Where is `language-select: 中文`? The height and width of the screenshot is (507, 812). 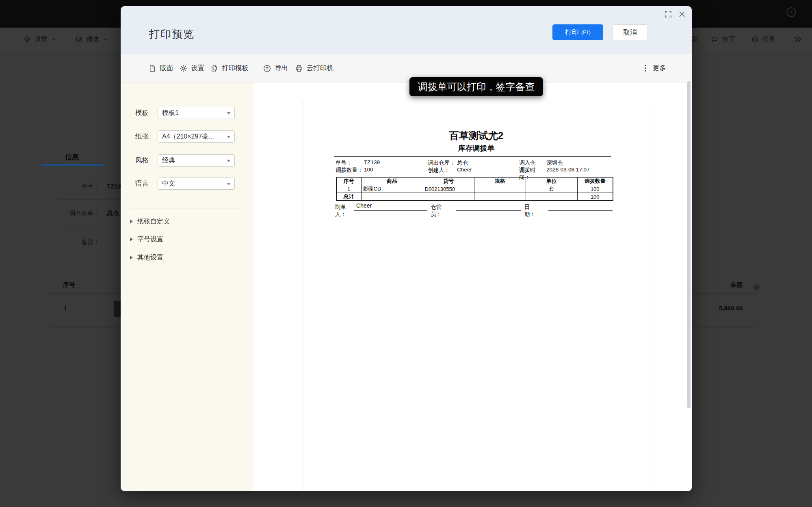 language-select: 中文 is located at coordinates (196, 184).